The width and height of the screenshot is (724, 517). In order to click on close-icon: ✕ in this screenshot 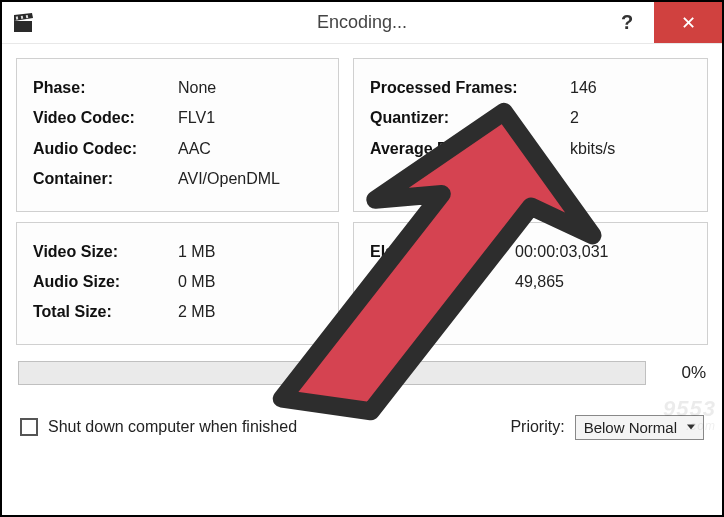, I will do `click(688, 23)`.